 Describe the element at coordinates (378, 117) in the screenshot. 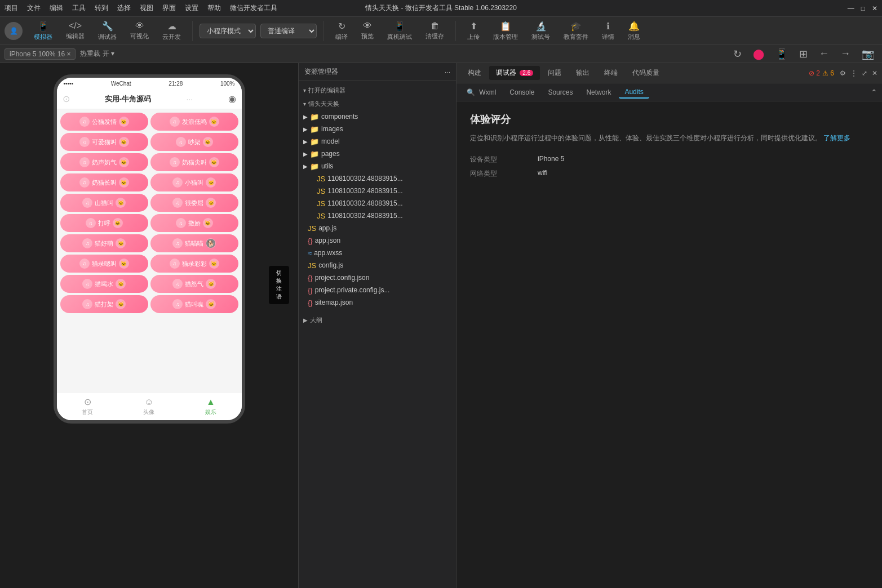

I see `folder-components: ▶ 📁 components` at that location.